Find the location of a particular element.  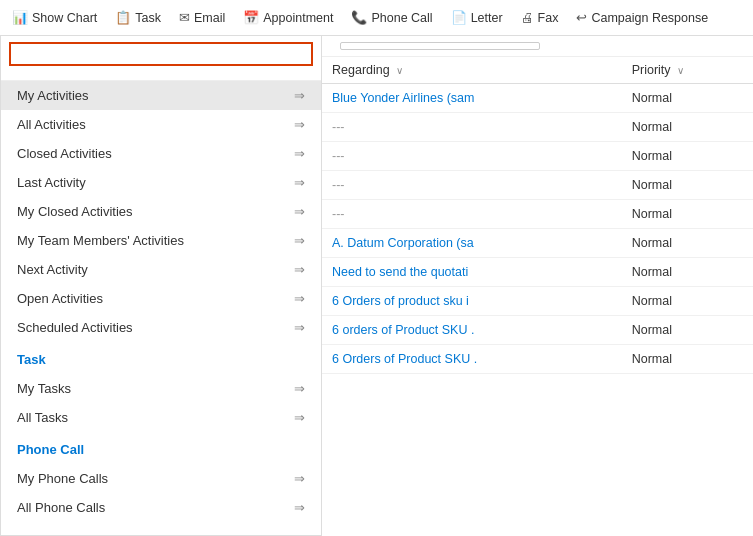

table-row: 6 orders of Product SKU .Normal is located at coordinates (538, 330).